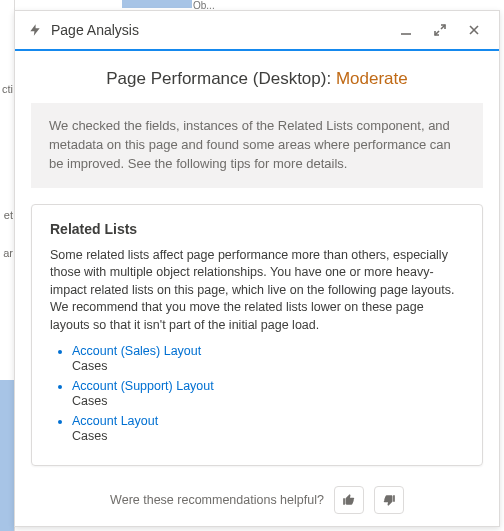 The width and height of the screenshot is (504, 531). Describe the element at coordinates (257, 291) in the screenshot. I see `card-description: Some related lists affect page performan…` at that location.